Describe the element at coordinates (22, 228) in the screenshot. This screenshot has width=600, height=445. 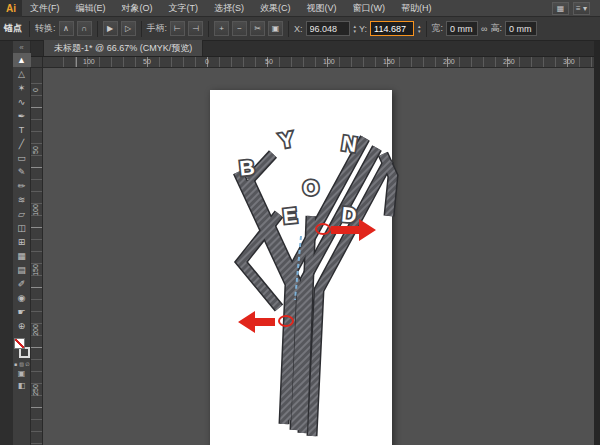
I see `shape-builder-tool-button: ◫` at that location.